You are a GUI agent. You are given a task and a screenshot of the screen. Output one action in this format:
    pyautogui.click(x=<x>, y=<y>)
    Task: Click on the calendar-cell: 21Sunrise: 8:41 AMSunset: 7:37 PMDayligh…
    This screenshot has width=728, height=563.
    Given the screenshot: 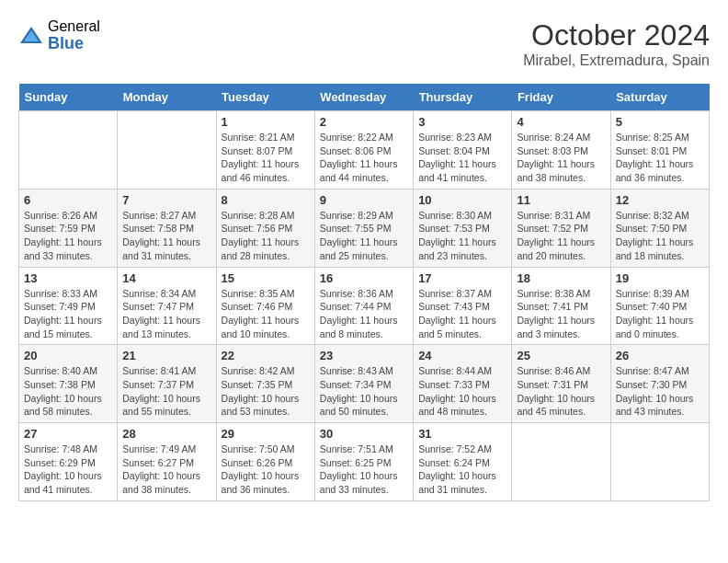 What is the action you would take?
    pyautogui.click(x=167, y=385)
    